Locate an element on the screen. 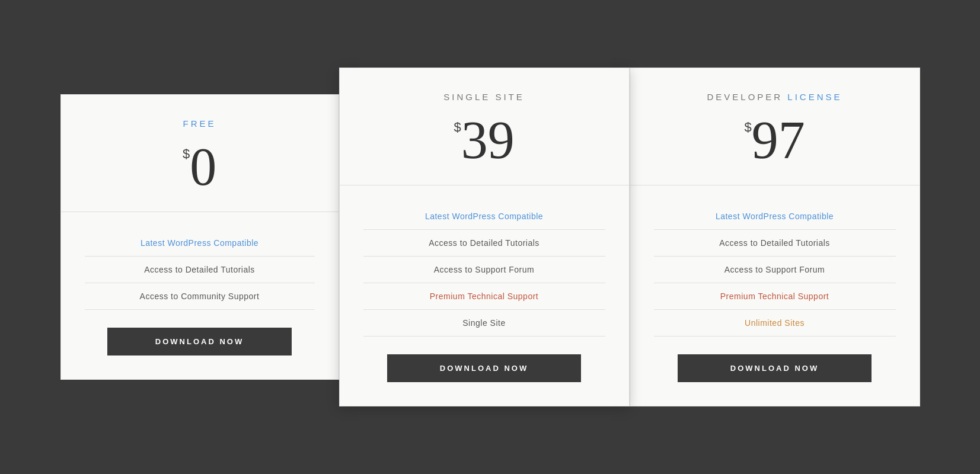 This screenshot has height=474, width=980. plan-name-single: SINGLE SITE is located at coordinates (484, 97).